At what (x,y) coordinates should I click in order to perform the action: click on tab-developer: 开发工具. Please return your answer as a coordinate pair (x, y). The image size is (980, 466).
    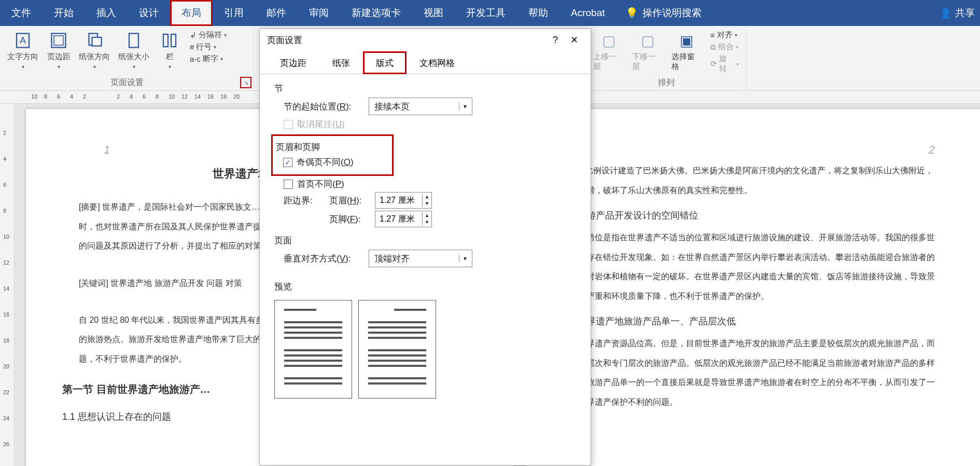
    Looking at the image, I should click on (486, 13).